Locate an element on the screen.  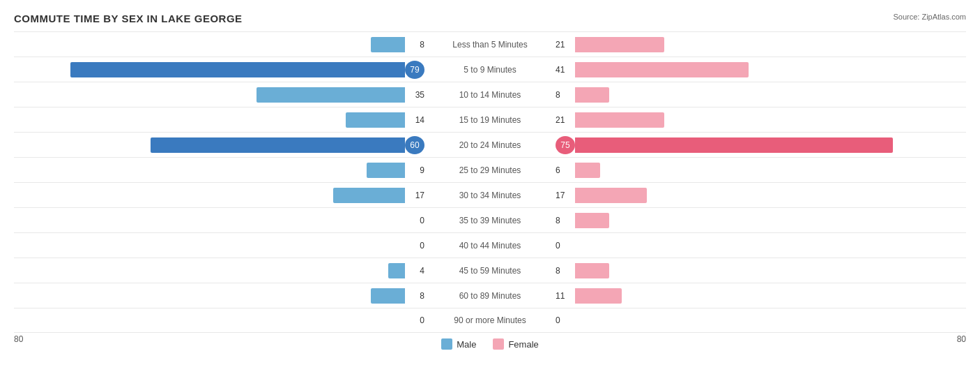
chart-row: 860 to 89 Minutes11 is located at coordinates (490, 295).